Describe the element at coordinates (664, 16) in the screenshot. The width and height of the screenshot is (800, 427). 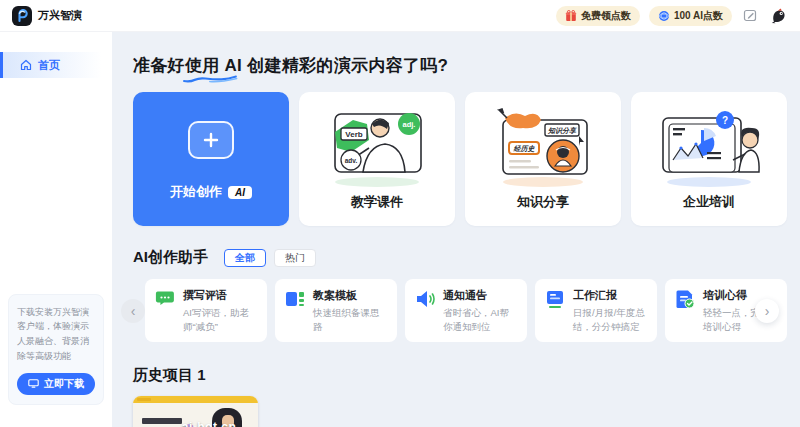
I see `ai-points-icon` at that location.